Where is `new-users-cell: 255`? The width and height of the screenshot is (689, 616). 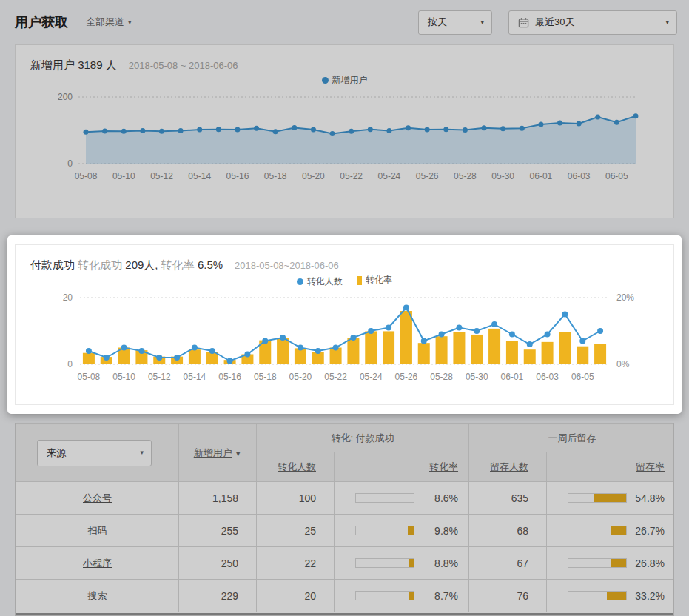
new-users-cell: 255 is located at coordinates (218, 531).